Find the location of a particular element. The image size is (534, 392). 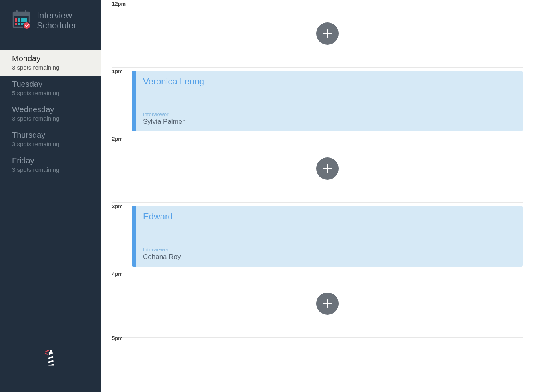

time-label: 1pm is located at coordinates (118, 71).